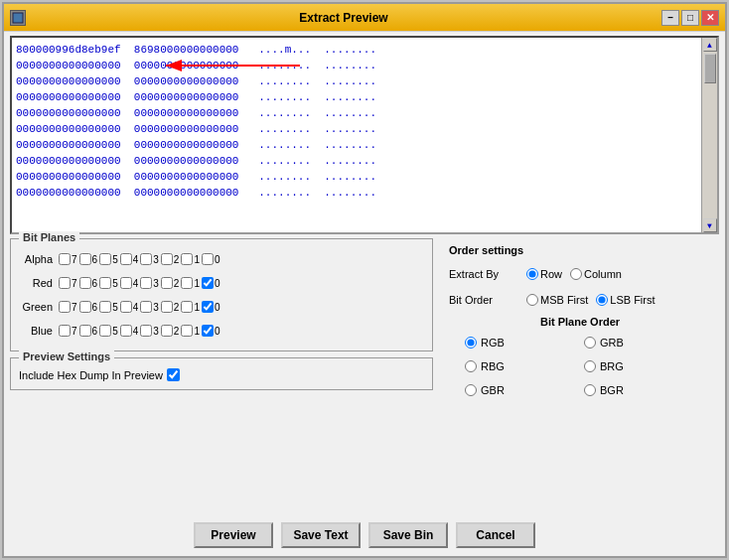 This screenshot has height=560, width=729. Describe the element at coordinates (173, 375) in the screenshot. I see `hex-dump-checkbox` at that location.